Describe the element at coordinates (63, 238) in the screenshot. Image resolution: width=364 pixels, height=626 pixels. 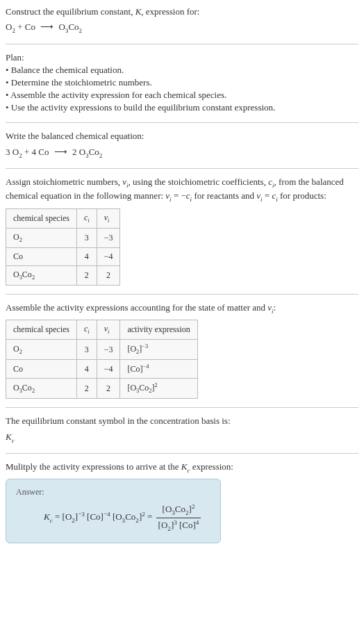
I see `table-row: O2 3 −3` at that location.